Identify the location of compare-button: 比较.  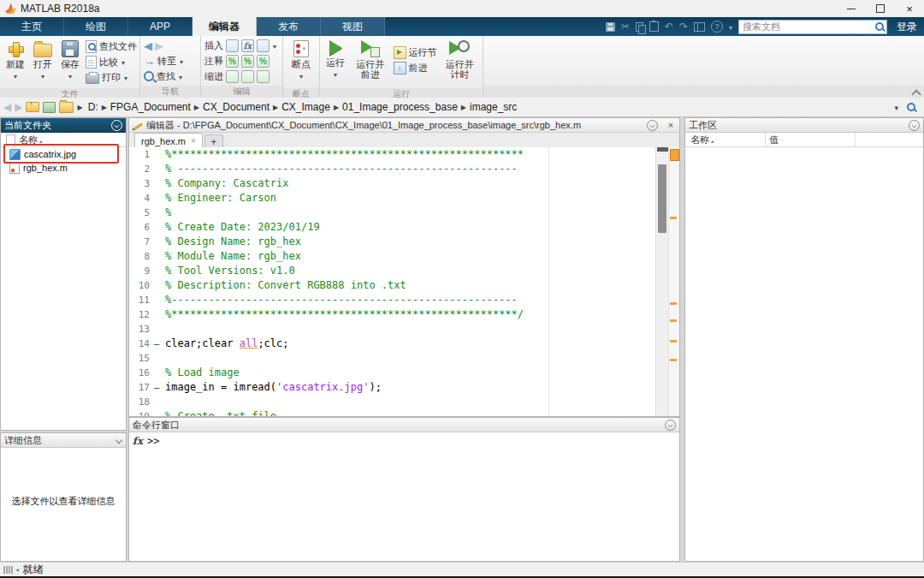
(111, 62).